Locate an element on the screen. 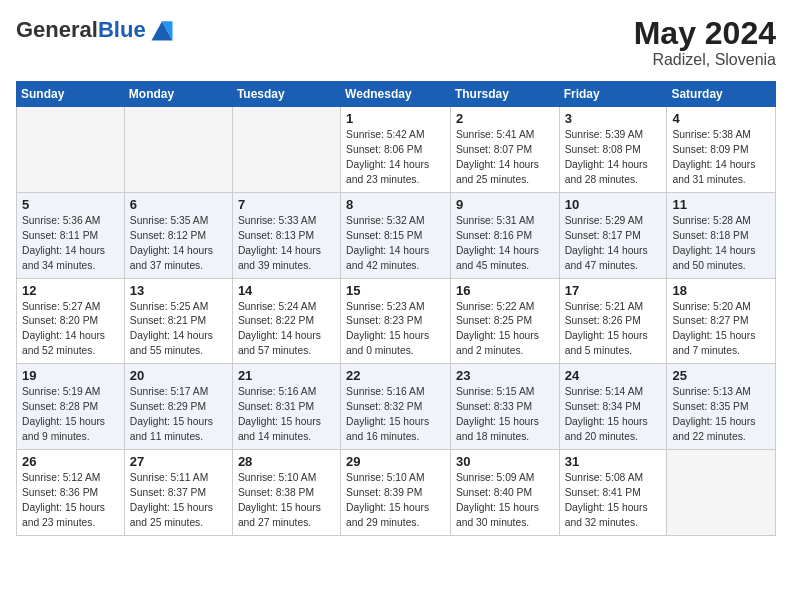 The image size is (792, 612). day-number: 1 is located at coordinates (396, 118).